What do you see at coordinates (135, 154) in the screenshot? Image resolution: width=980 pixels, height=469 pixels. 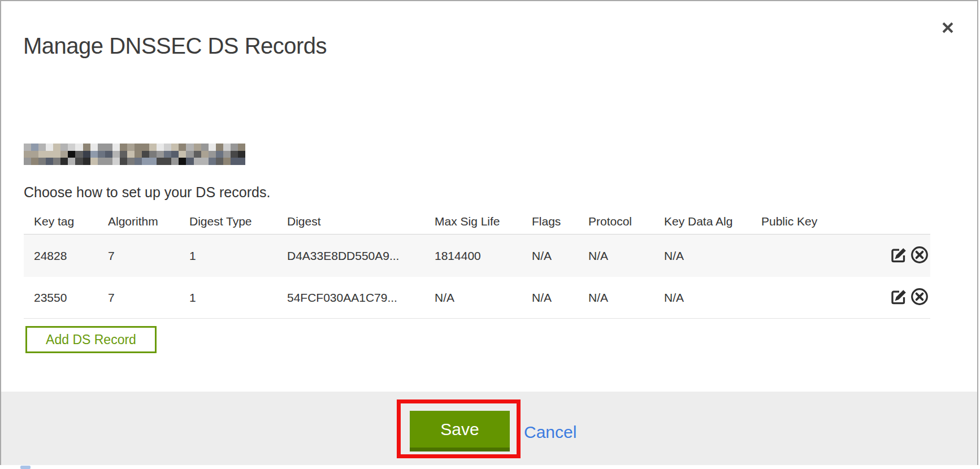 I see `redacted-domain` at bounding box center [135, 154].